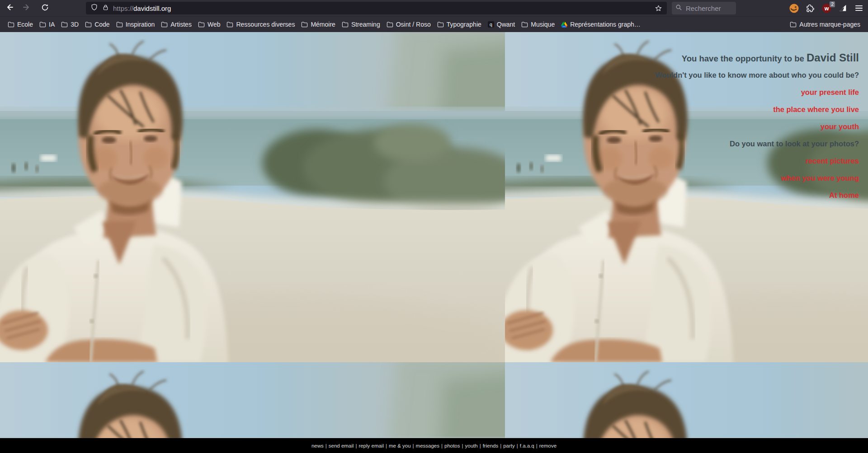 Image resolution: width=868 pixels, height=453 pixels. What do you see at coordinates (366, 24) in the screenshot?
I see `bookmark-label: Streaming` at bounding box center [366, 24].